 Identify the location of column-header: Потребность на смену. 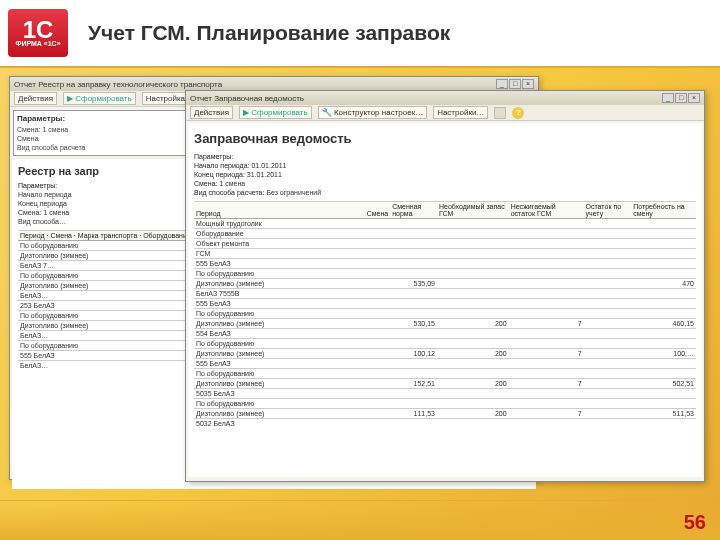
(664, 210).